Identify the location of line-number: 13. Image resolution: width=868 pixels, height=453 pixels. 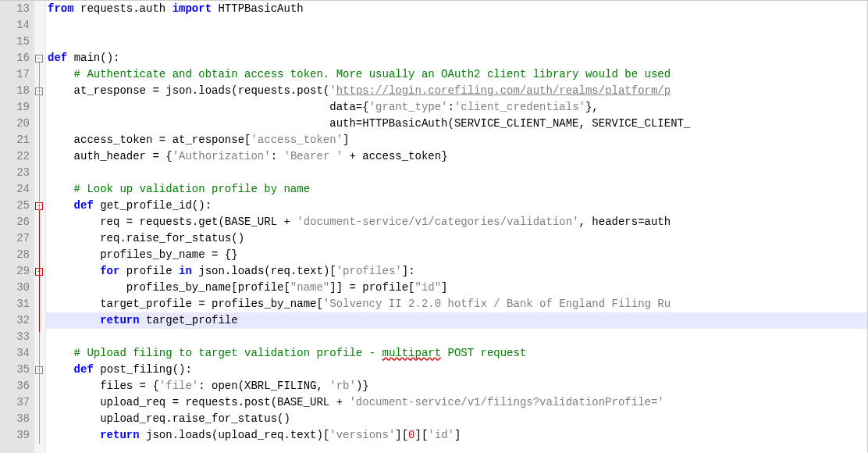
(15, 9).